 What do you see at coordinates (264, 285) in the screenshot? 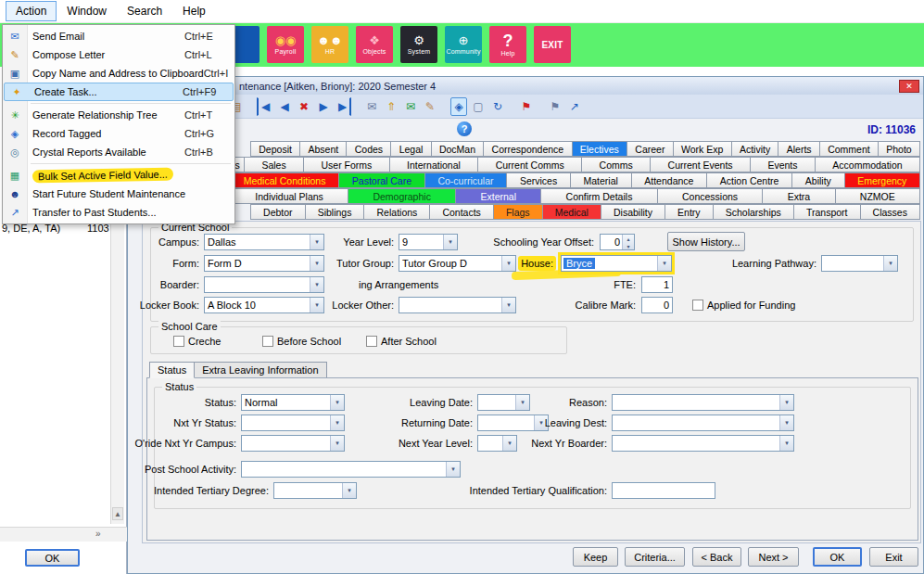
I see `boarder-select: ▾` at bounding box center [264, 285].